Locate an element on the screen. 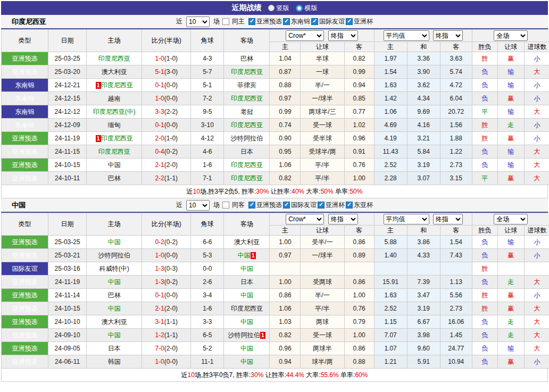 The width and height of the screenshot is (549, 392). layout-radio-horizontal: 横版 is located at coordinates (306, 9).